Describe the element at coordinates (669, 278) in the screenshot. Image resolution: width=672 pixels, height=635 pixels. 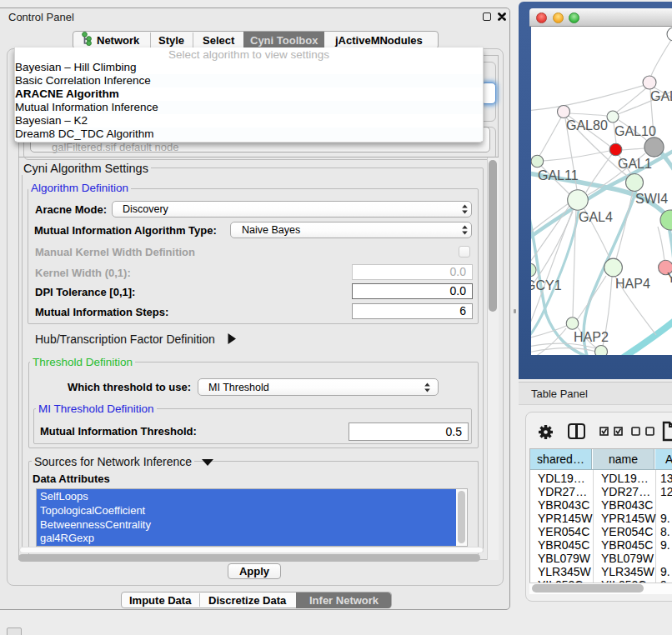
I see `svg-text: Y` at that location.